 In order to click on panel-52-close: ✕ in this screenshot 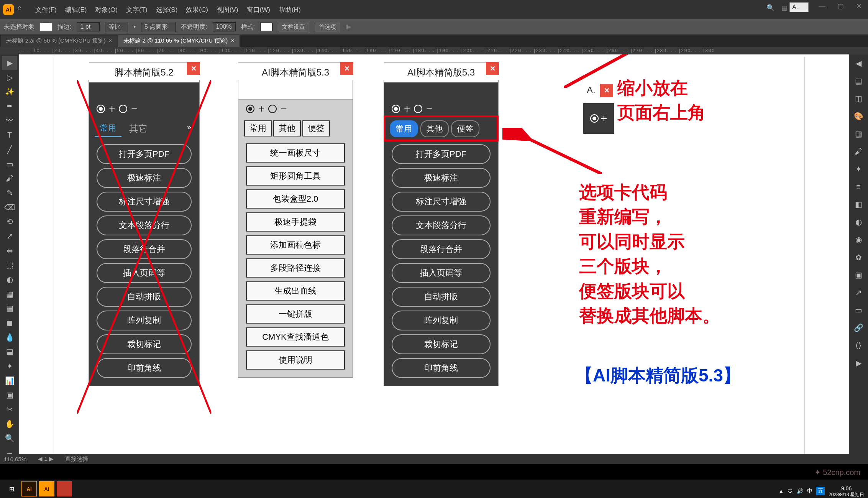, I will do `click(194, 69)`.